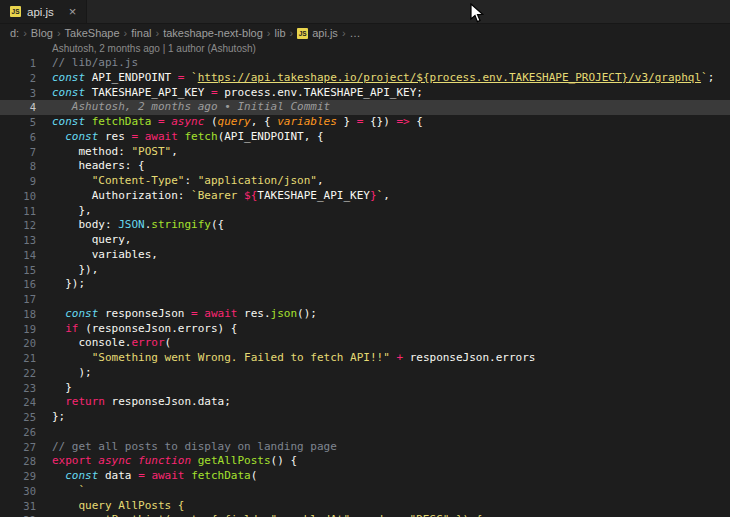 The width and height of the screenshot is (730, 517). What do you see at coordinates (138, 226) in the screenshot?
I see `code-line-content: body: JSON.stringify({` at bounding box center [138, 226].